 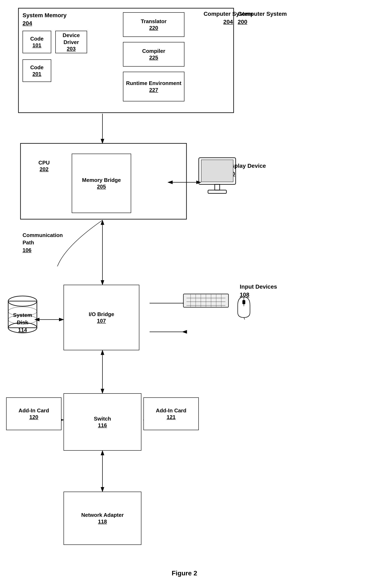 I want to click on code-201-box: Code 201, so click(x=37, y=71).